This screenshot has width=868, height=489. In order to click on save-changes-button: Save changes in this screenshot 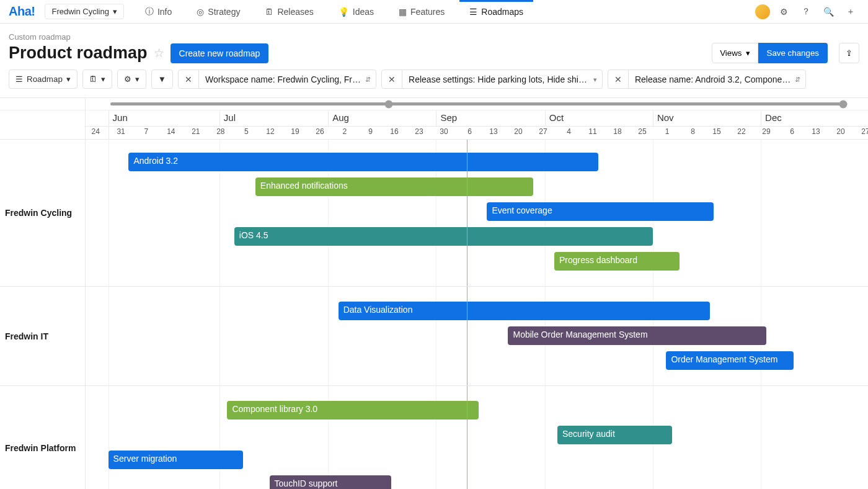, I will do `click(793, 53)`.